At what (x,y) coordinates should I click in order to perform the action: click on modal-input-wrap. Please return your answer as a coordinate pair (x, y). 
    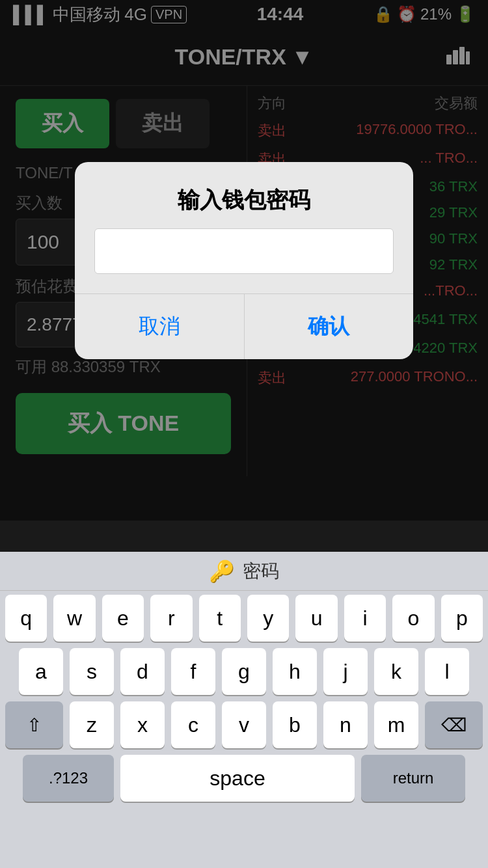
    Looking at the image, I should click on (244, 261).